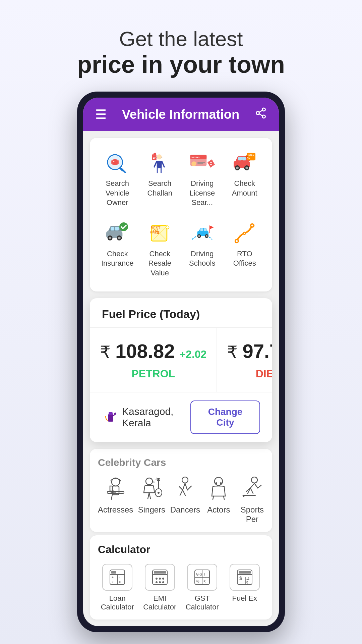 The image size is (362, 644). I want to click on gst-calculator-icon: G-S T % ₹, so click(202, 577).